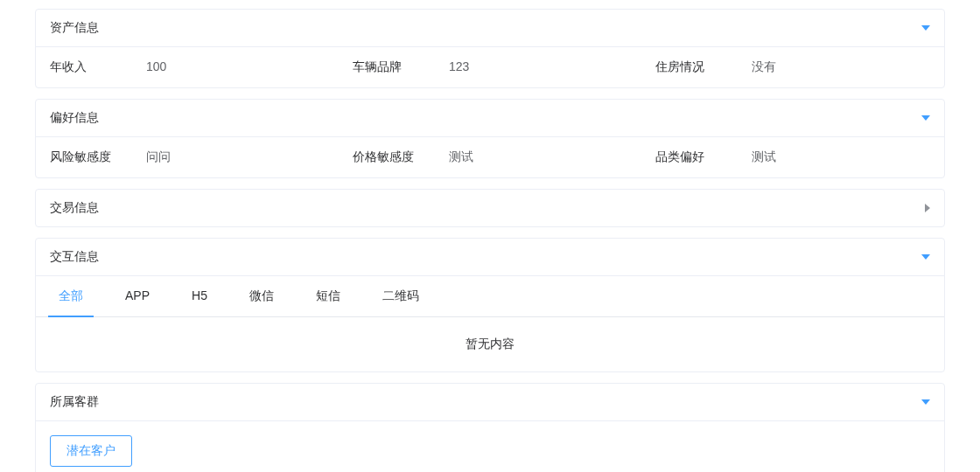 The height and width of the screenshot is (472, 980). Describe the element at coordinates (71, 296) in the screenshot. I see `tab-all: 全部` at that location.